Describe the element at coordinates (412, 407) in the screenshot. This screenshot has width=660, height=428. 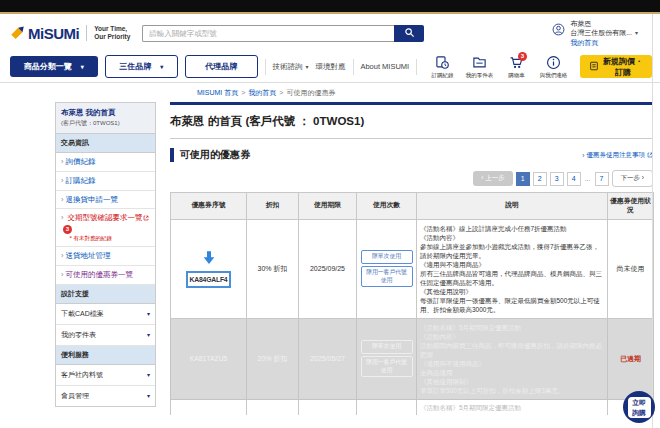
I see `table-row-coupon-partial: 《活動名稱》5月期間限定優惠活動` at that location.